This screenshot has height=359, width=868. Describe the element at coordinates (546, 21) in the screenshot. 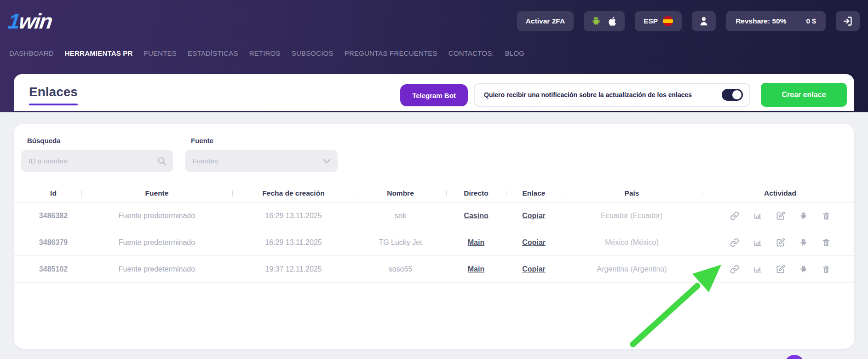

I see `activate-2fa-button: Activar 2FA` at that location.